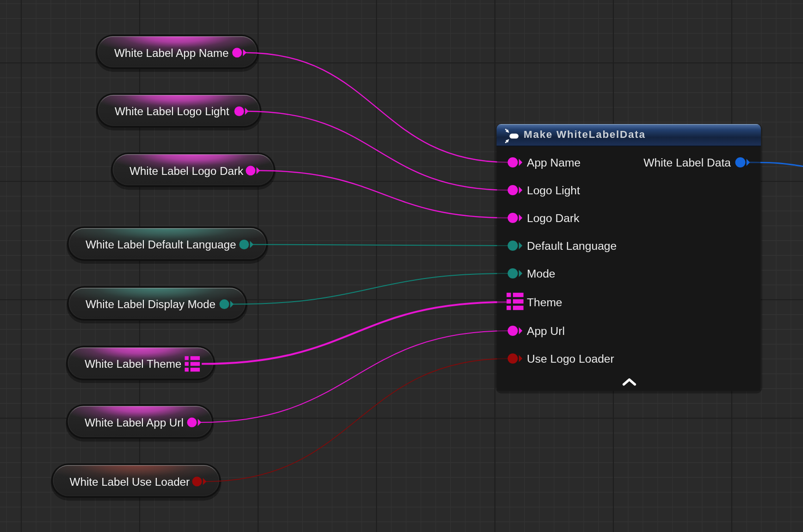 The width and height of the screenshot is (803, 532). I want to click on svg-text: White Label Use Loader, so click(130, 482).